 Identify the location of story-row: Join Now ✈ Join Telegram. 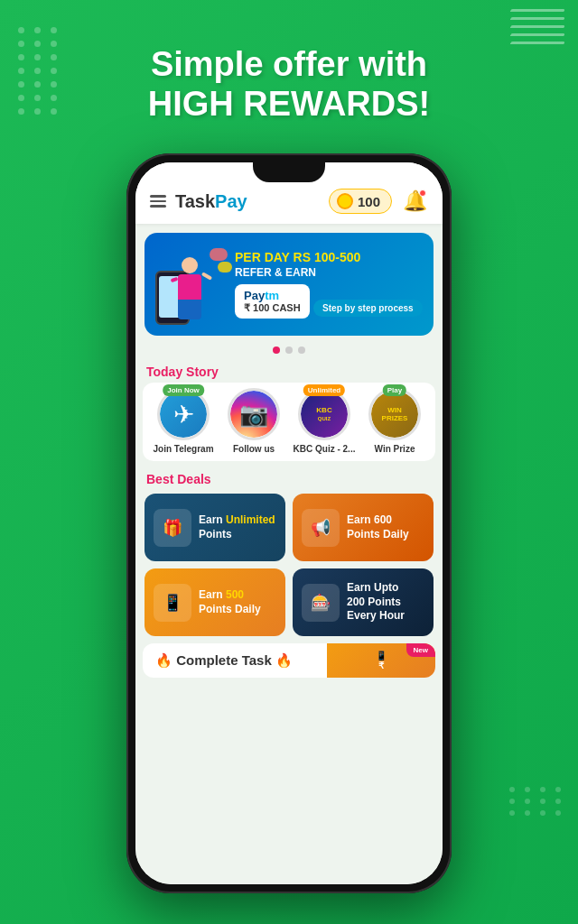
(289, 422).